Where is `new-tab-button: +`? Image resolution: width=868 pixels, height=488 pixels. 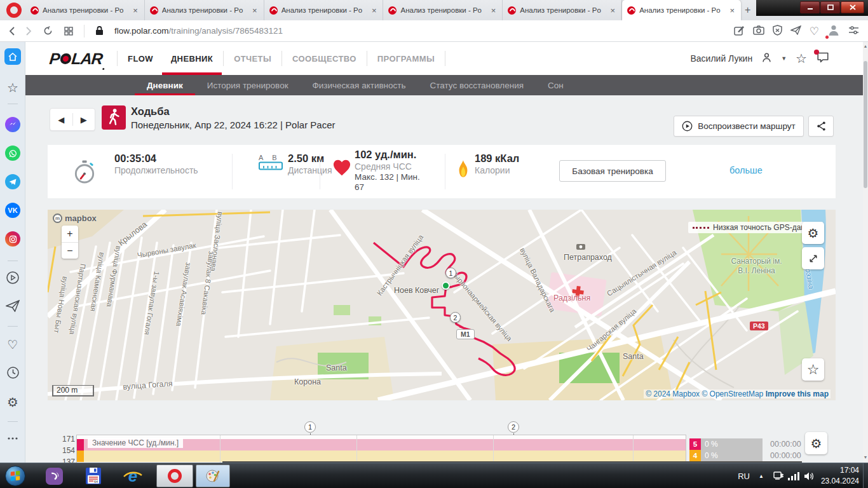 new-tab-button: + is located at coordinates (747, 10).